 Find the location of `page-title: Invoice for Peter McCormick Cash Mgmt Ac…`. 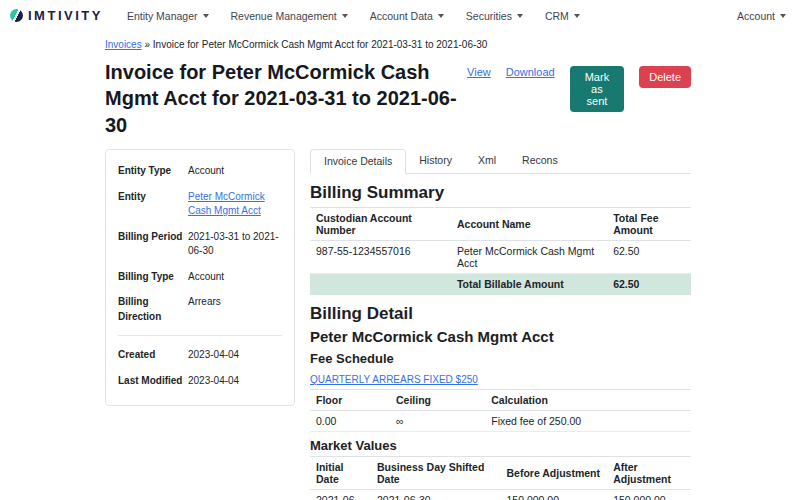

page-title: Invoice for Peter McCormick Cash Mgmt Ac… is located at coordinates (286, 98).